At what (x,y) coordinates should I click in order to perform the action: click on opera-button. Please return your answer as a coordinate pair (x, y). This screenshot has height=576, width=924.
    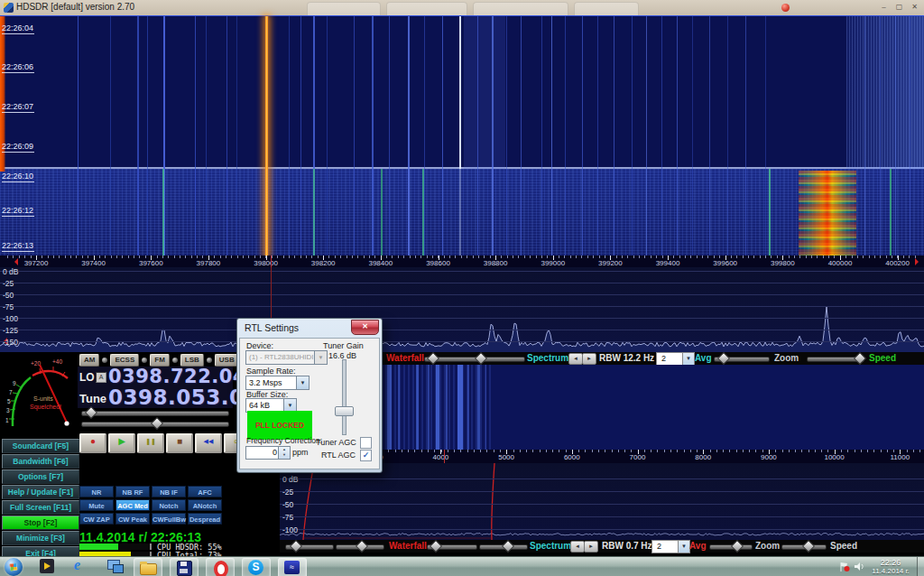
    Looking at the image, I should click on (220, 567).